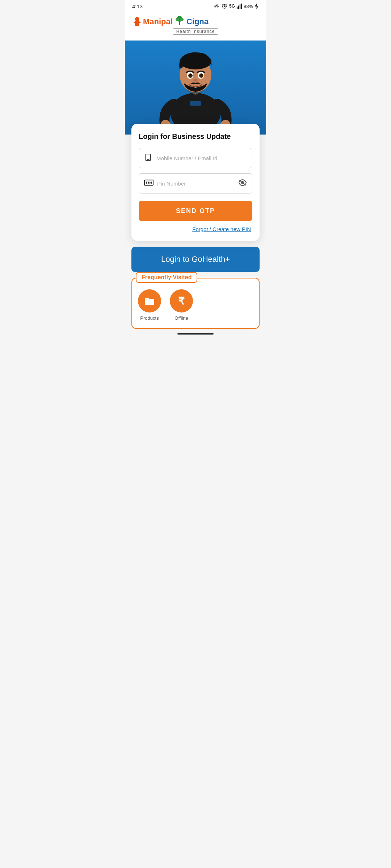 Image resolution: width=391 pixels, height=868 pixels. I want to click on freq-item-products: Products, so click(150, 305).